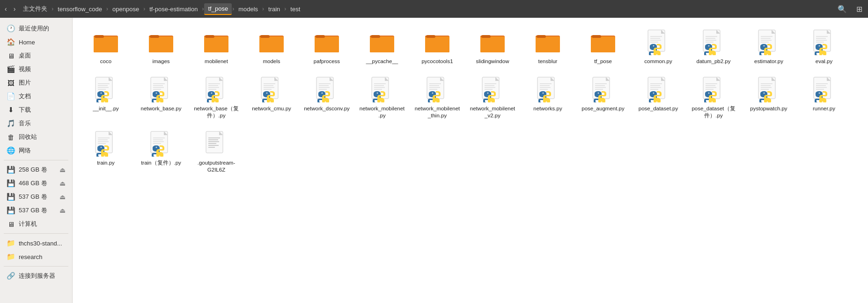 The height and width of the screenshot is (303, 868). Describe the element at coordinates (603, 47) in the screenshot. I see `file-item-tf_pose: tf_pose` at that location.